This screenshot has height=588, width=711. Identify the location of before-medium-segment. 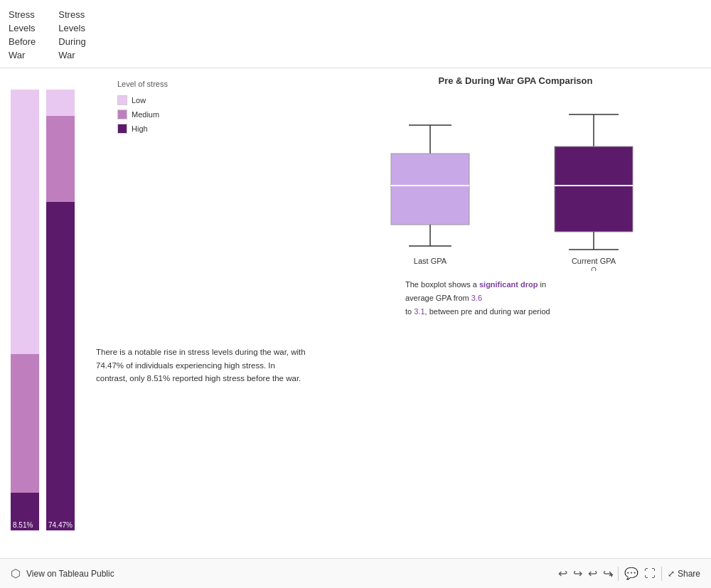
(25, 424).